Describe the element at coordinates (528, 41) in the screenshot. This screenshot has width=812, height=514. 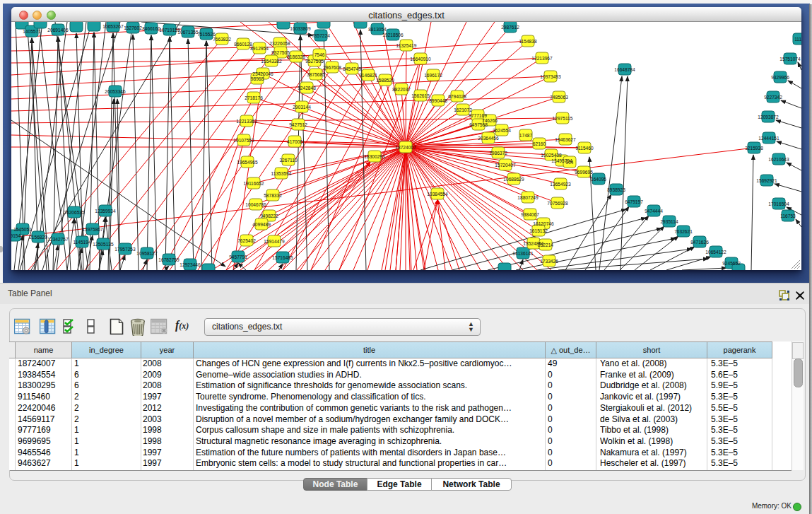
I see `svg-text: 1154838` at that location.